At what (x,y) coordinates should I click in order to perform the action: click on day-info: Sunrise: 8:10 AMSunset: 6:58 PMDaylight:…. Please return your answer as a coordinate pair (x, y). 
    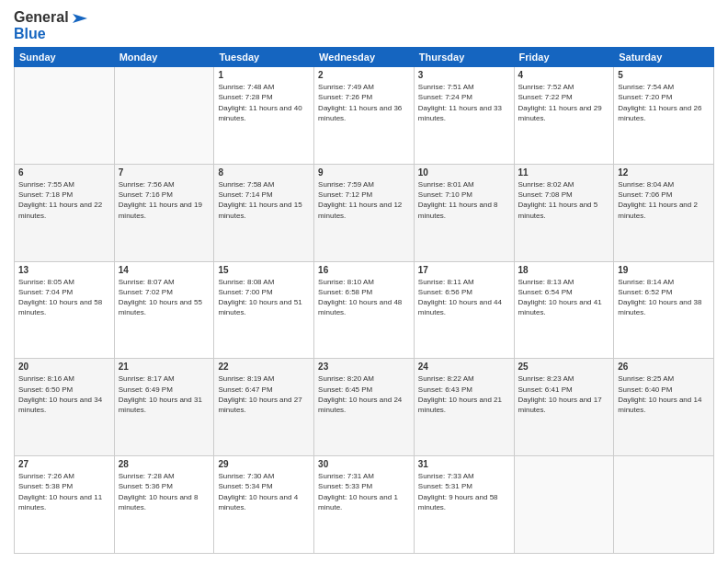
    Looking at the image, I should click on (364, 298).